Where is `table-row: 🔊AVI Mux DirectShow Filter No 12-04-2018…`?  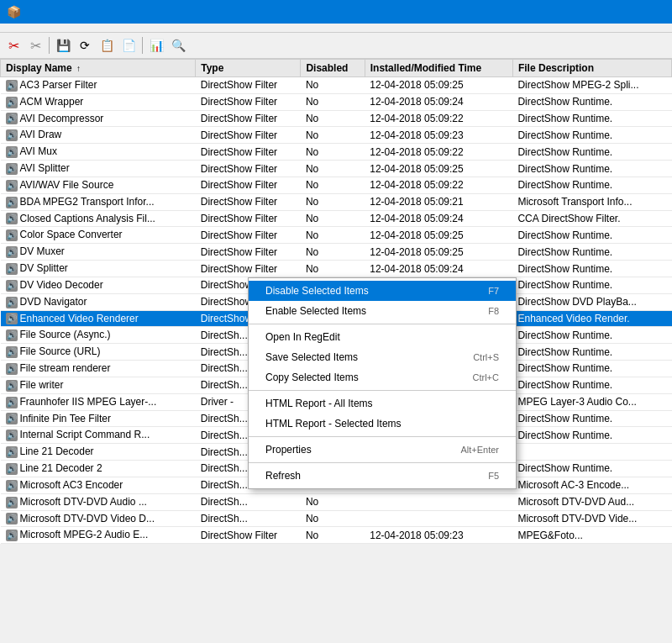 table-row: 🔊AVI Mux DirectShow Filter No 12-04-2018… is located at coordinates (336, 152).